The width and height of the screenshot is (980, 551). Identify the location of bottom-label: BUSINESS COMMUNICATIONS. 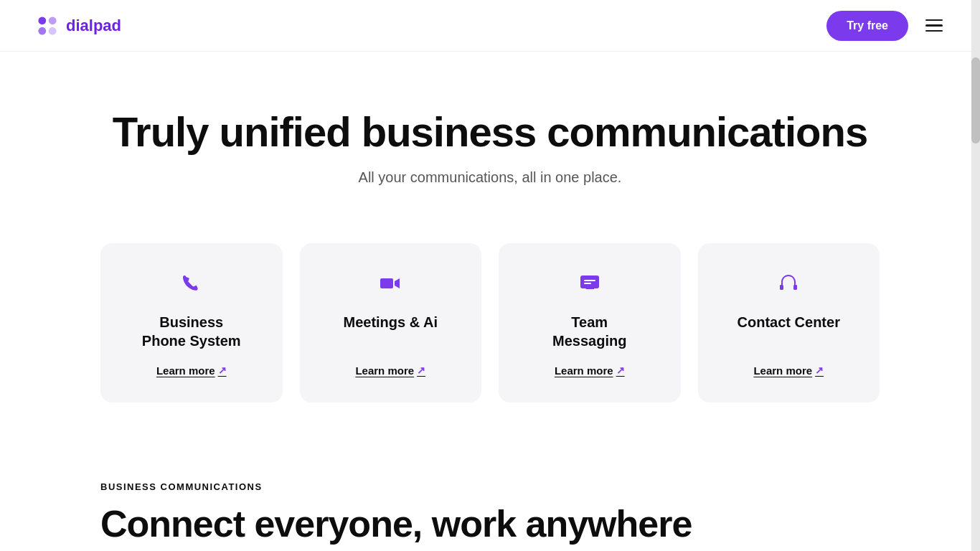
(490, 486).